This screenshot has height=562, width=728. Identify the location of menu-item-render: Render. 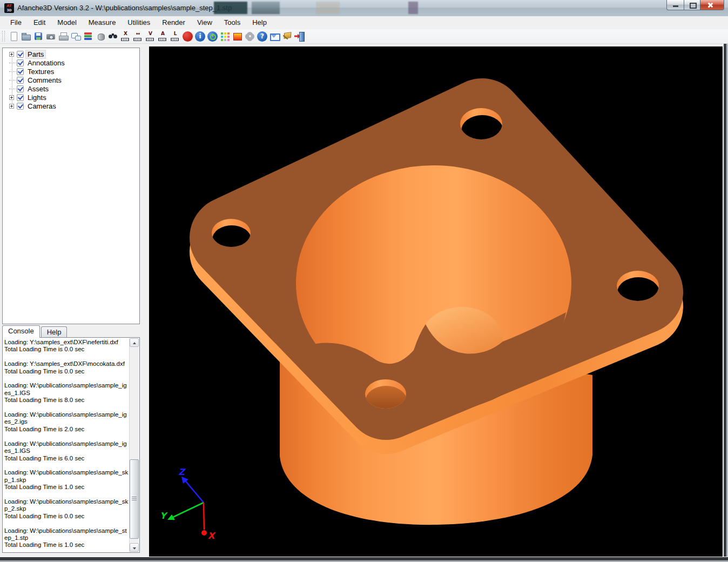
(174, 23).